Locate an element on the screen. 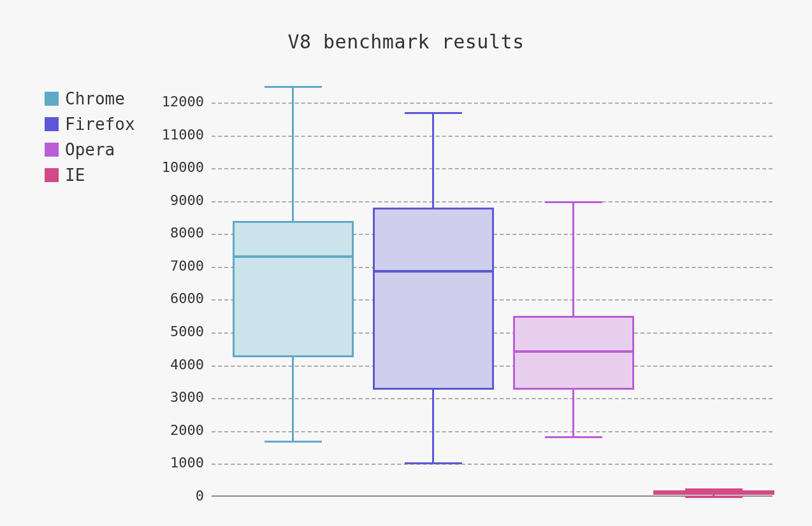 This screenshot has height=526, width=812. y-tick-label: 8000 is located at coordinates (172, 233).